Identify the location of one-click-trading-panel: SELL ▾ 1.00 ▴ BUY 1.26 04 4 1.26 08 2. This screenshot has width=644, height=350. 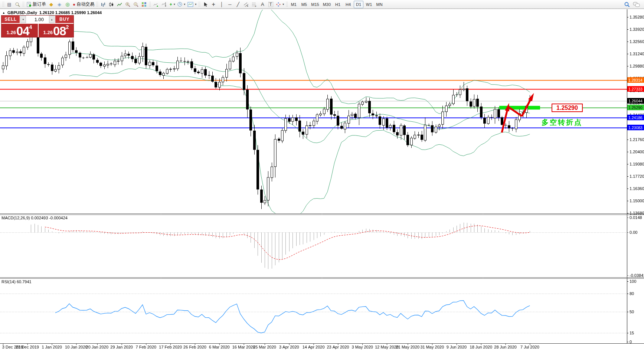
(37, 26).